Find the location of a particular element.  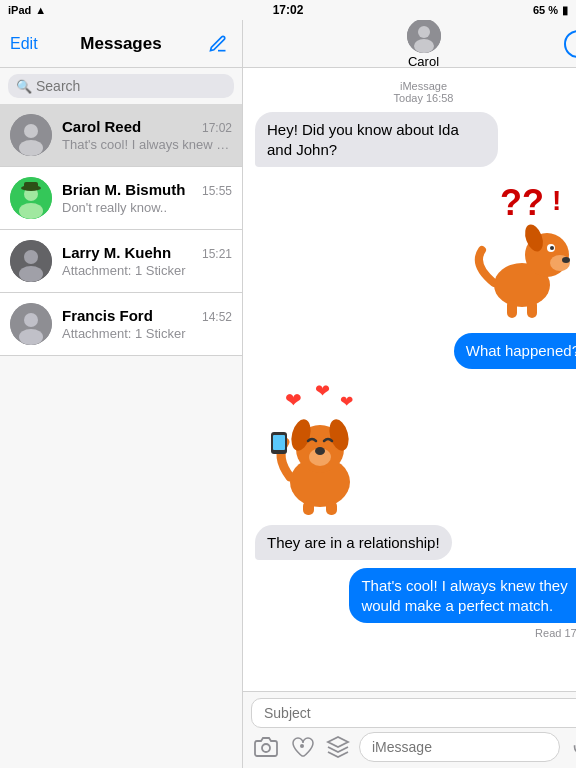

carol-name: Carol Reed is located at coordinates (102, 126).